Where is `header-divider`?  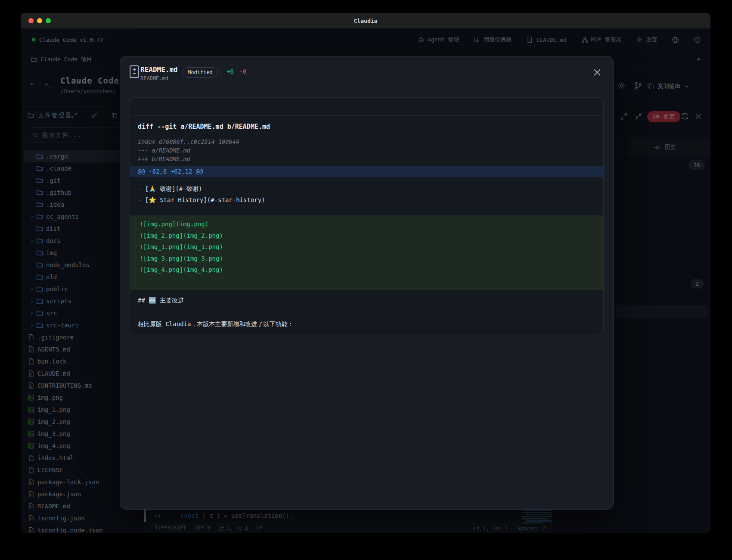 header-divider is located at coordinates (220, 72).